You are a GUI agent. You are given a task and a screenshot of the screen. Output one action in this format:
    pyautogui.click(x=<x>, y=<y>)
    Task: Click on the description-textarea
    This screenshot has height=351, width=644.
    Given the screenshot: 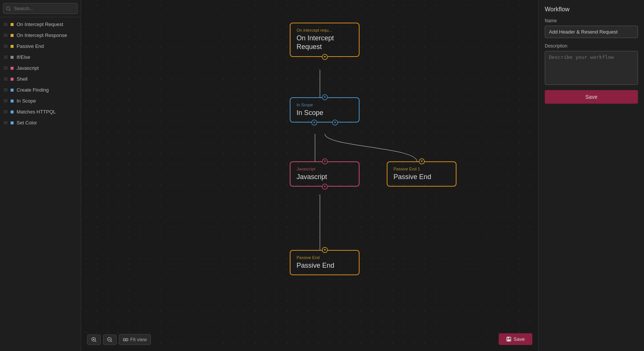 What is the action you would take?
    pyautogui.click(x=592, y=68)
    